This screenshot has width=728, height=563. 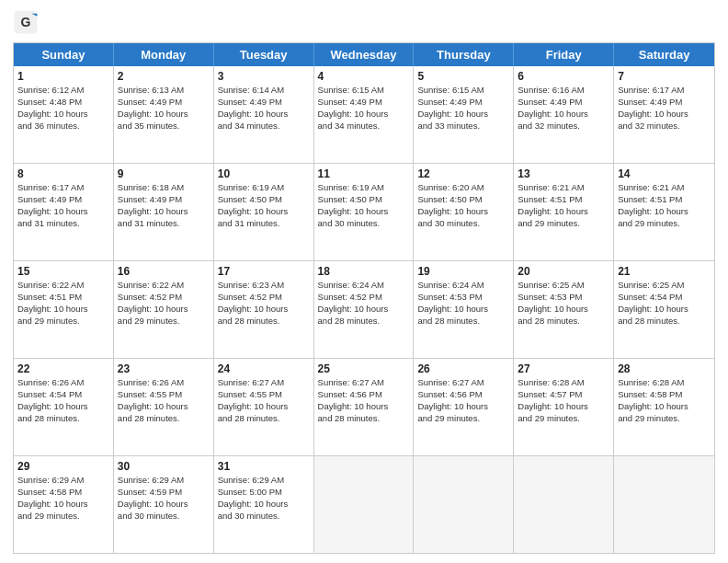 What do you see at coordinates (264, 76) in the screenshot?
I see `day-number: 3` at bounding box center [264, 76].